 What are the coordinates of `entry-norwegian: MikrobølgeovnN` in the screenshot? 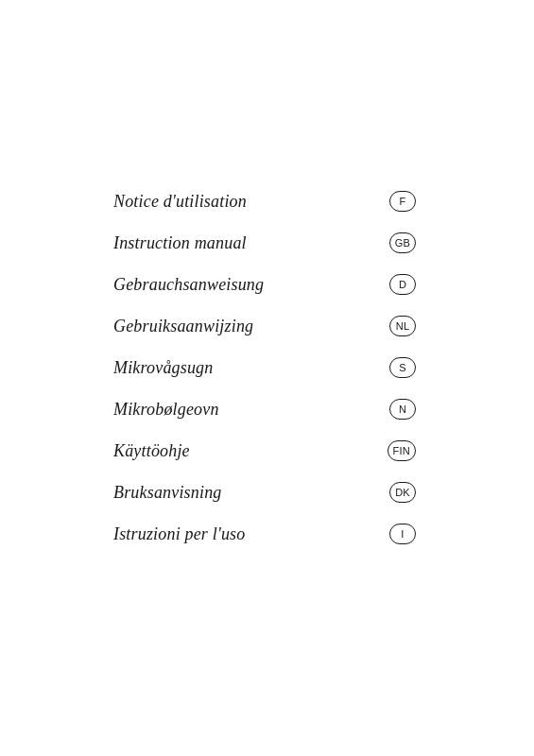 It's located at (265, 409).